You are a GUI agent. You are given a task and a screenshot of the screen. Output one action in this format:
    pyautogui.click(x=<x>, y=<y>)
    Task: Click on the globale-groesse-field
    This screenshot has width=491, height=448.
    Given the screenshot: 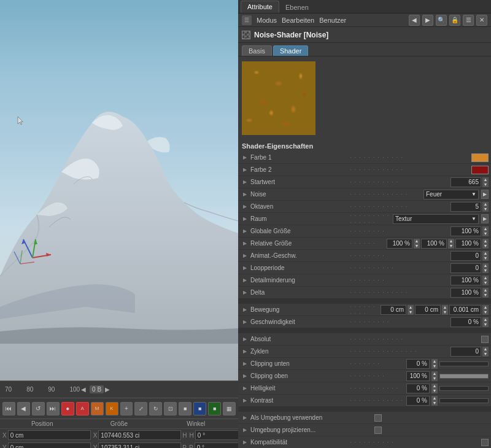 What is the action you would take?
    pyautogui.click(x=466, y=231)
    